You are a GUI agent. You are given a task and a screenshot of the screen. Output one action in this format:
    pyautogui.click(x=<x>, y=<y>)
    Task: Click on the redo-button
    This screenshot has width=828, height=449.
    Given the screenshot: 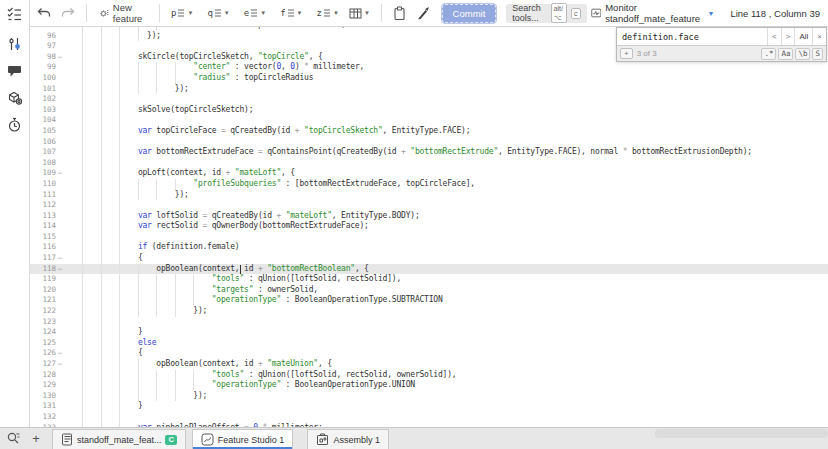 What is the action you would take?
    pyautogui.click(x=68, y=13)
    